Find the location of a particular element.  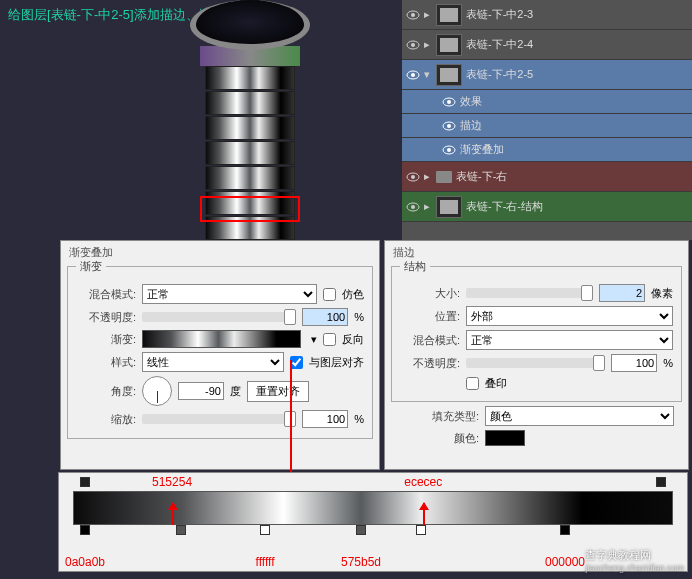

gradient-label: 渐变: is located at coordinates (106, 340).